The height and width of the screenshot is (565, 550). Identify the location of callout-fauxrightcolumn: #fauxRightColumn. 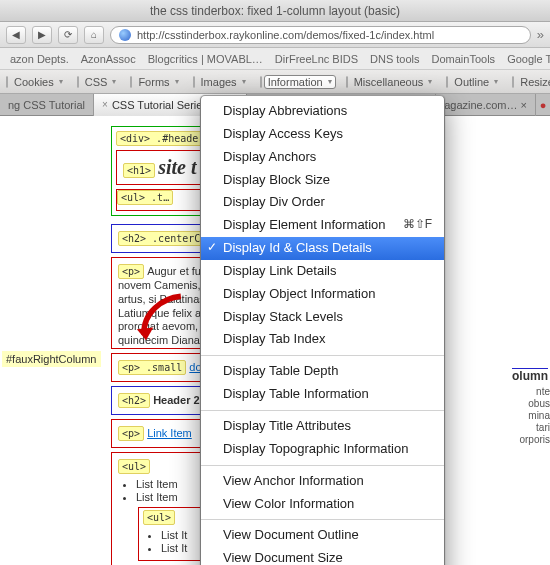
(52, 359).